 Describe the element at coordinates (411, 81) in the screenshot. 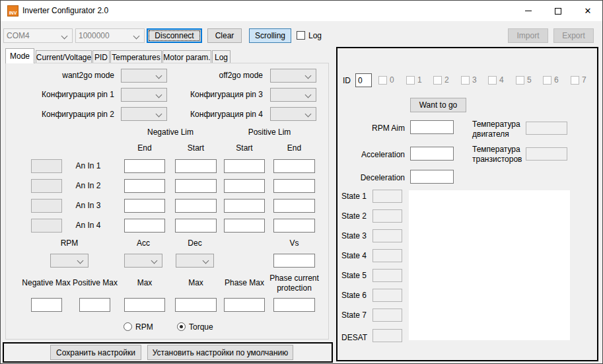

I see `node-1-checkbox` at that location.